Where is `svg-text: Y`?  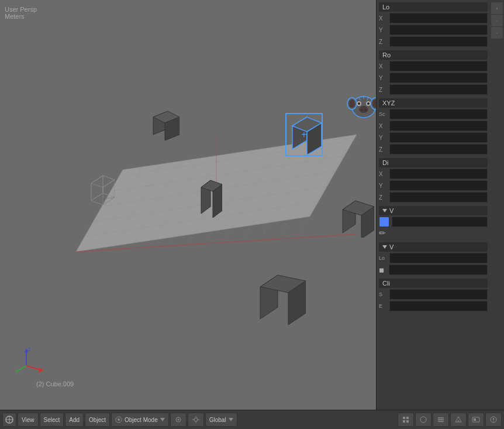
svg-text: Y is located at coordinates (17, 372).